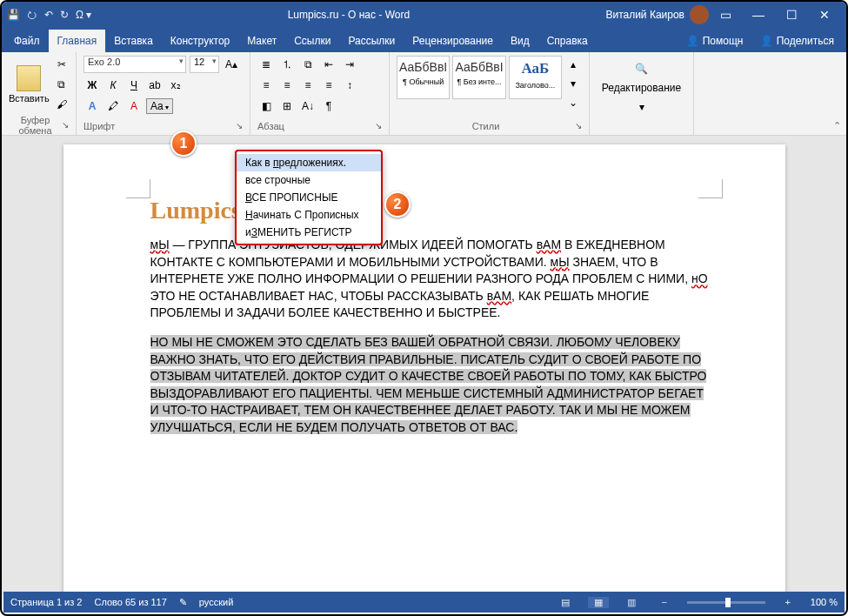 Image resolution: width=848 pixels, height=616 pixels. What do you see at coordinates (485, 126) in the screenshot?
I see `group-label-styles: Стили` at bounding box center [485, 126].